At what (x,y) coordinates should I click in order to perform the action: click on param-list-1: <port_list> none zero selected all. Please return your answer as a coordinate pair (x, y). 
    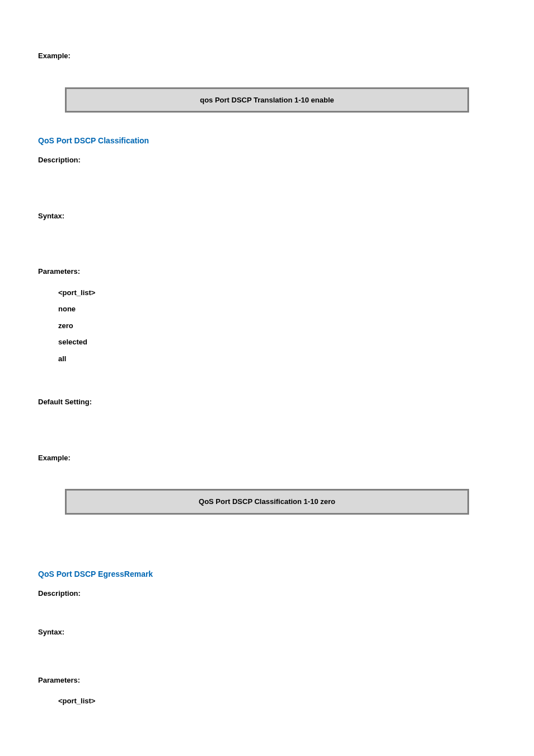
    Looking at the image, I should click on (277, 326).